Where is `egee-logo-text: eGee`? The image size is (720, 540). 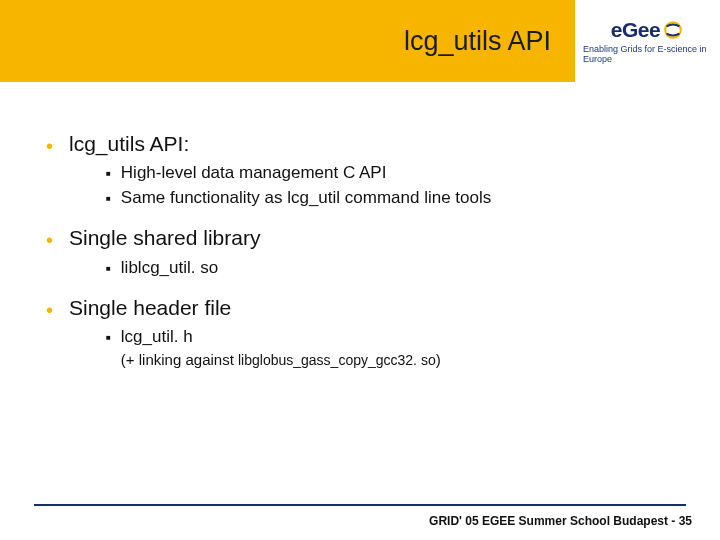
egee-logo-text: eGee is located at coordinates (636, 30).